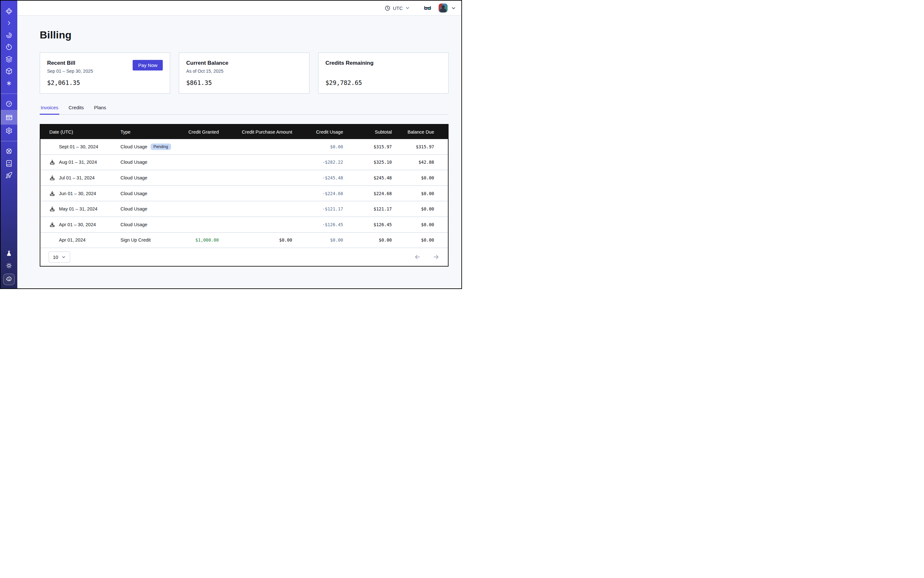 Image resolution: width=924 pixels, height=578 pixels. I want to click on credit-usage-value: $0.00, so click(318, 240).